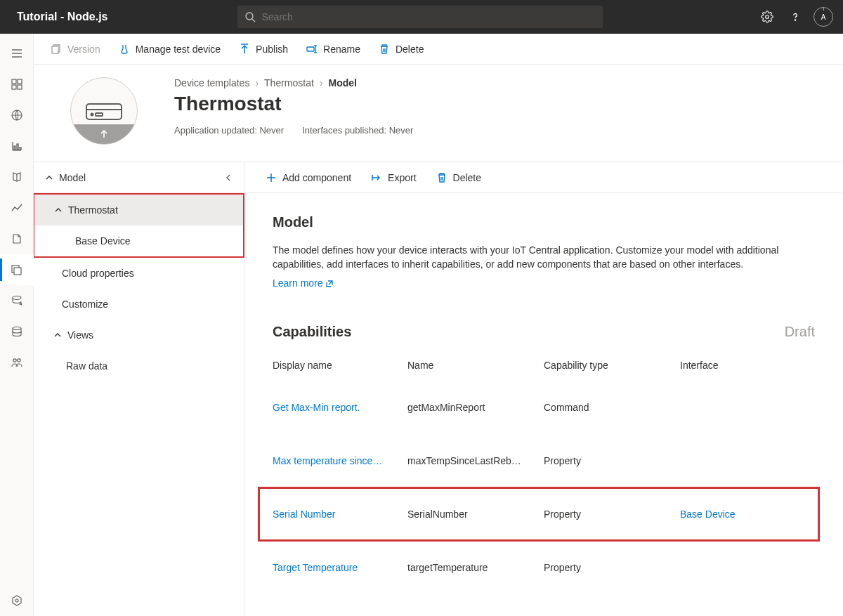 The image size is (843, 616). I want to click on dashboard-icon, so click(17, 84).